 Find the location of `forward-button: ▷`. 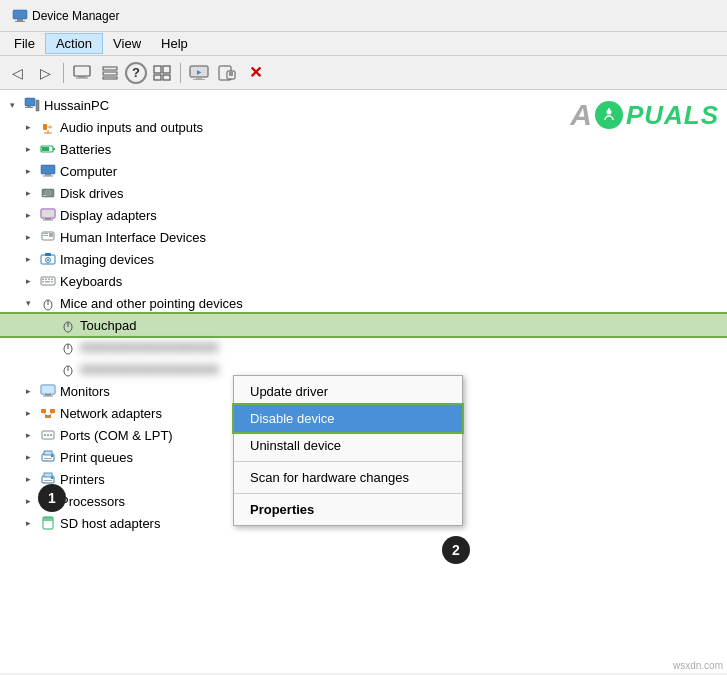

forward-button: ▷ is located at coordinates (45, 73).